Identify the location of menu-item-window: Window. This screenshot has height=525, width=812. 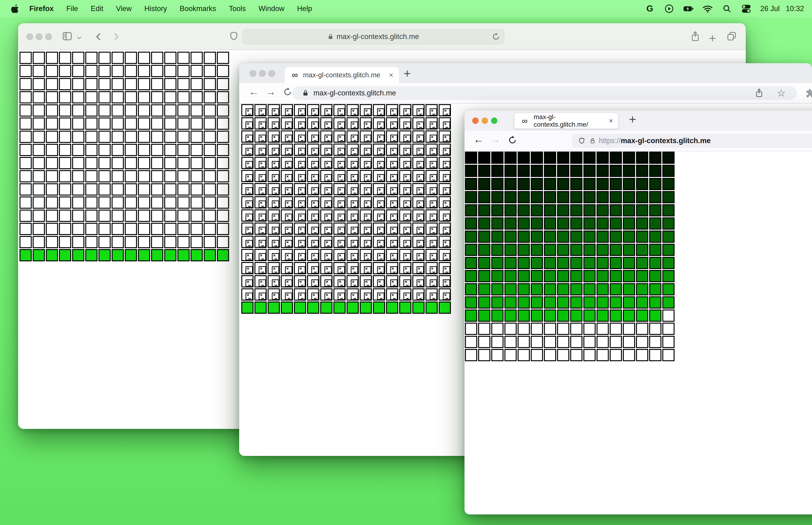
(271, 9).